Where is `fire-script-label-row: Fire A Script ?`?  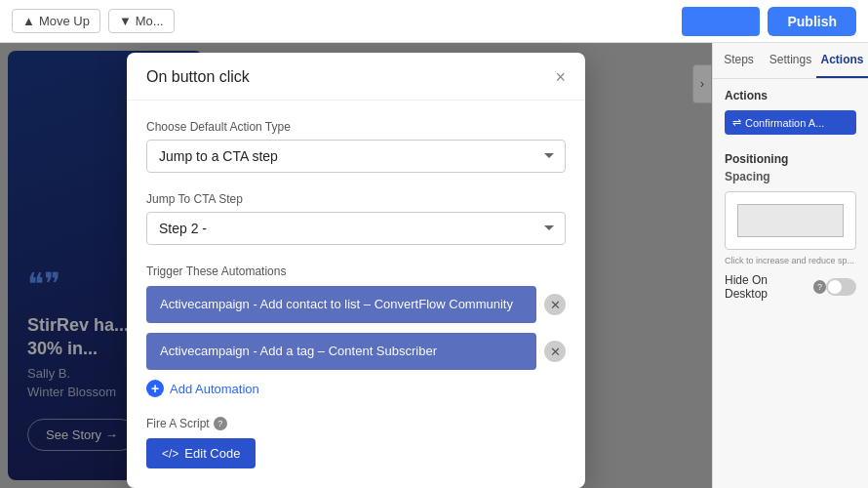 fire-script-label-row: Fire A Script ? is located at coordinates (356, 424).